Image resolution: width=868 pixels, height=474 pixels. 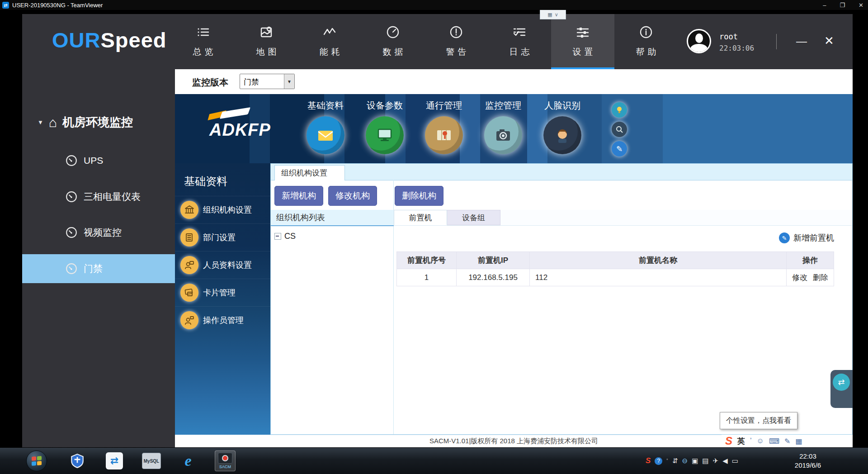 I want to click on sogou-logo: S, so click(x=729, y=441).